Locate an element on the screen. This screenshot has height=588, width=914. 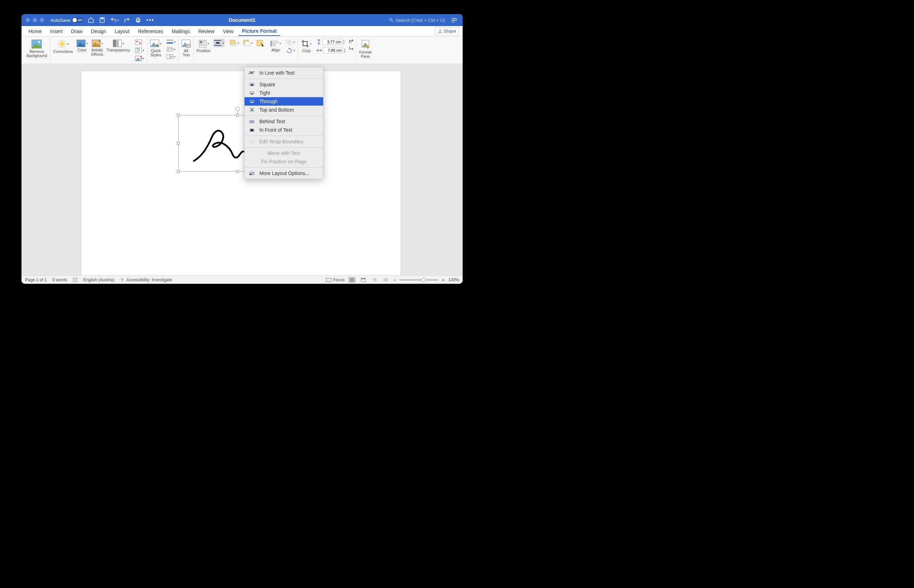
picture-layout-button: ▾ is located at coordinates (171, 57).